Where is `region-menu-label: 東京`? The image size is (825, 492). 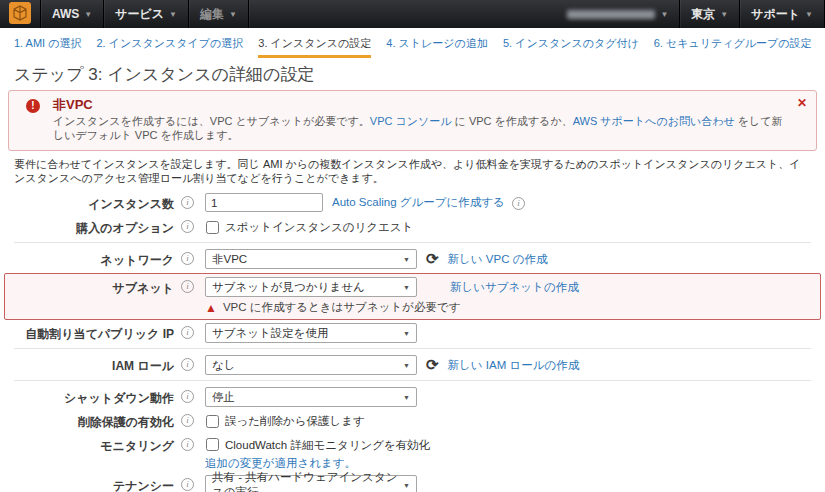 region-menu-label: 東京 is located at coordinates (703, 14).